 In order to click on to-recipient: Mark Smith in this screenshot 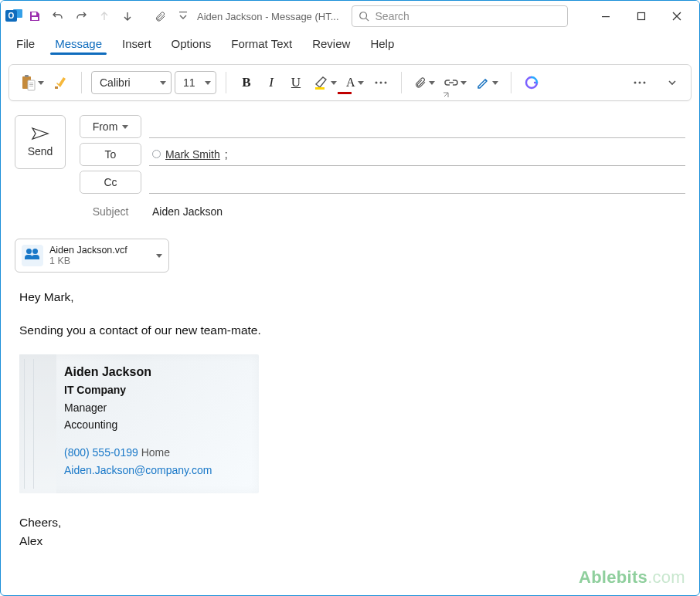, I will do `click(193, 154)`.